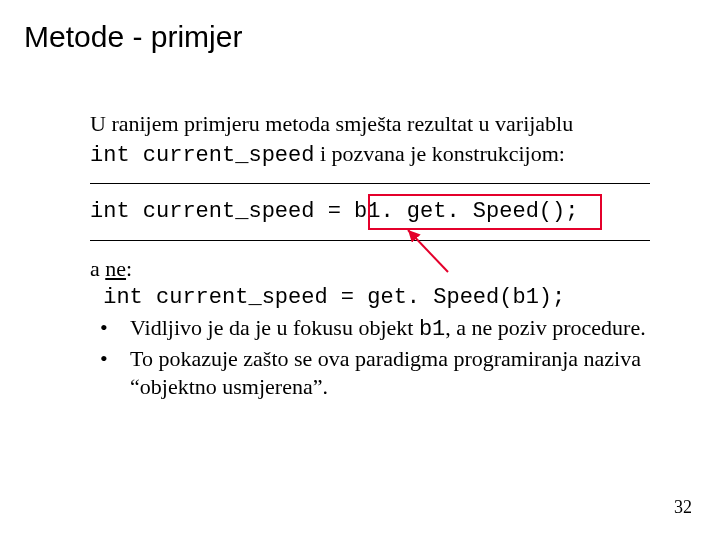 The image size is (720, 540). What do you see at coordinates (380, 212) in the screenshot?
I see `code-correct-wrap: int current_speed = b1. get. Speed();` at bounding box center [380, 212].